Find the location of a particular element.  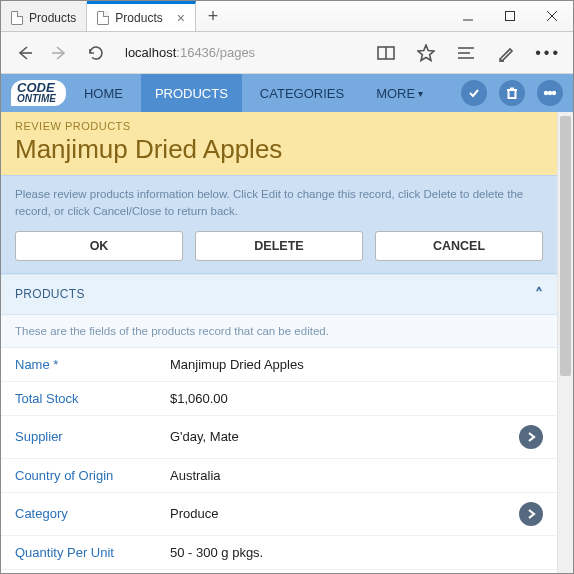

field-category: Category Produce is located at coordinates (279, 514).